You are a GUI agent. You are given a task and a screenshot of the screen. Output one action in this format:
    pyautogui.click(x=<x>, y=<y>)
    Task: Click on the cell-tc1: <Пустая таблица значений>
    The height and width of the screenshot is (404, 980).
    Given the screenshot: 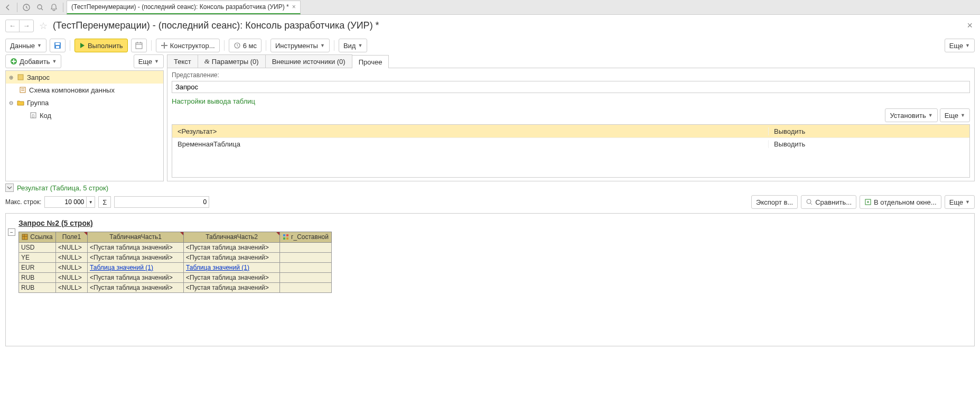 What is the action you would take?
    pyautogui.click(x=136, y=257)
    